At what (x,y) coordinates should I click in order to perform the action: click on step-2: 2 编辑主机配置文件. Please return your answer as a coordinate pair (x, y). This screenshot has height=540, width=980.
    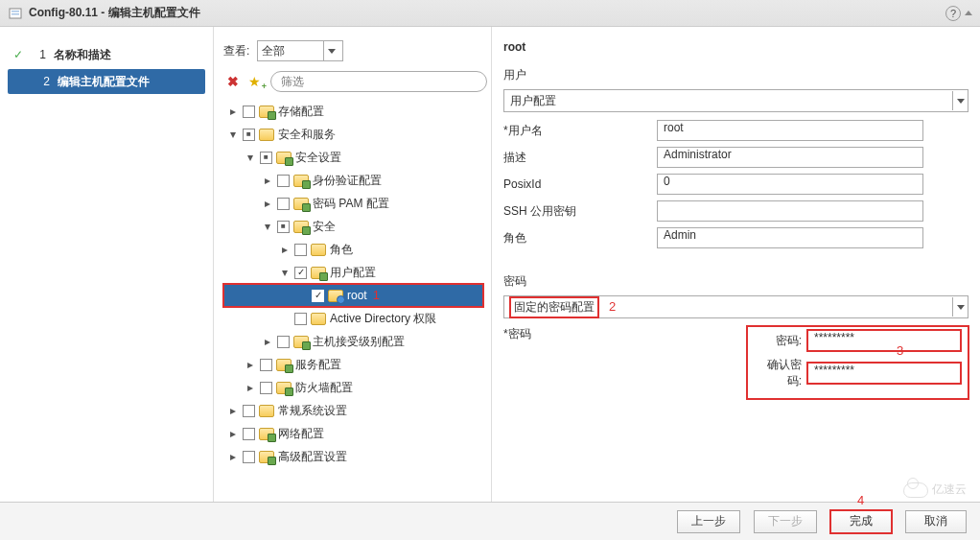
    Looking at the image, I should click on (106, 82).